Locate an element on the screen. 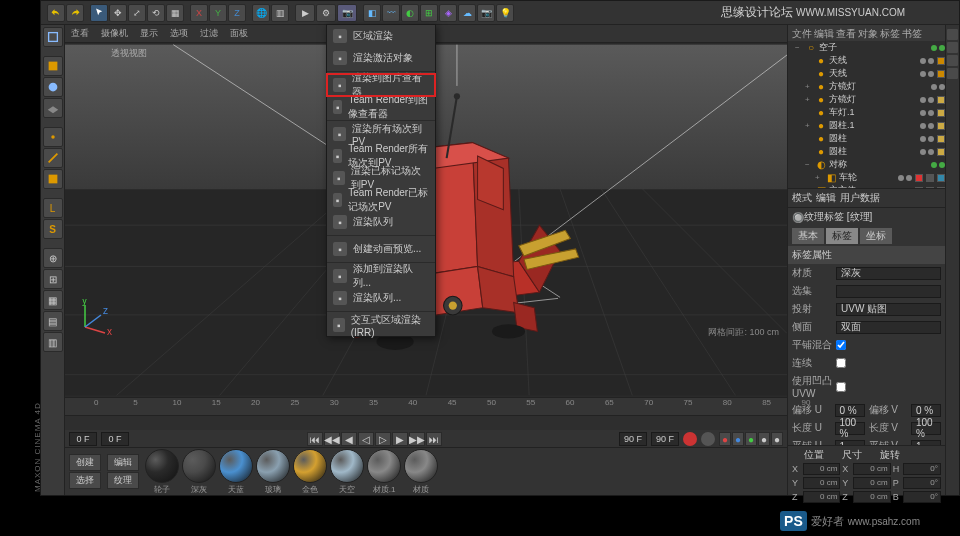  prim-cube: ◧ is located at coordinates (372, 13).